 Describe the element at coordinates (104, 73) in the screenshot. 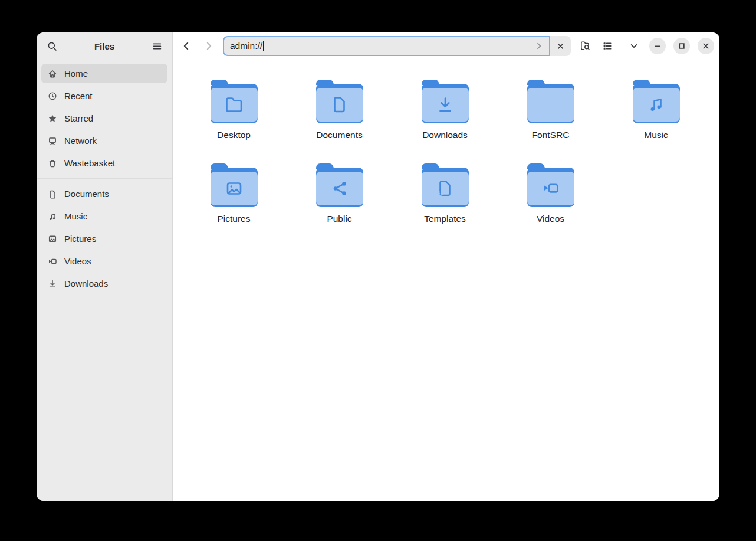

I see `sidebar-item-home: Home` at that location.